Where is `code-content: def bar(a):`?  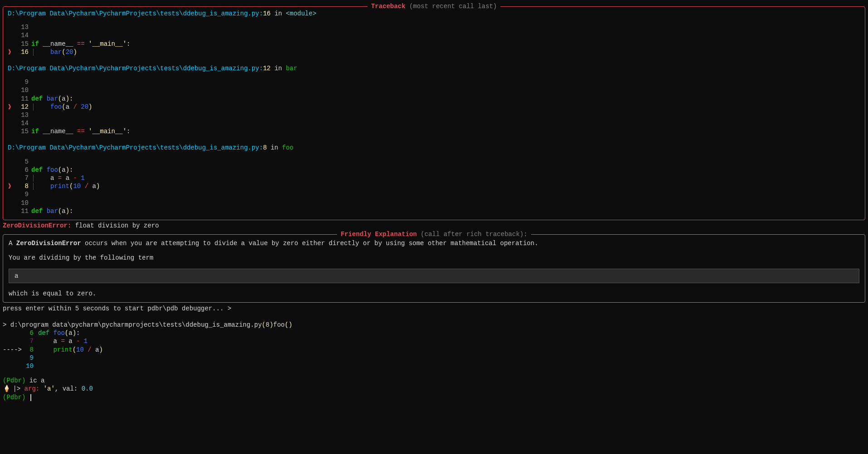 code-content: def bar(a): is located at coordinates (52, 211).